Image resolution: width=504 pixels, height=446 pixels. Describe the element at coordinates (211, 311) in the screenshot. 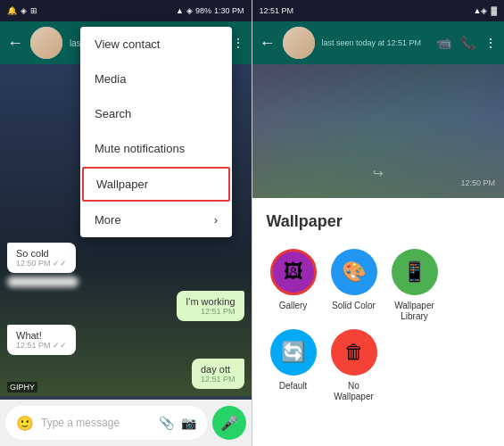

I see `msg-time-2: 12:51 PM` at that location.